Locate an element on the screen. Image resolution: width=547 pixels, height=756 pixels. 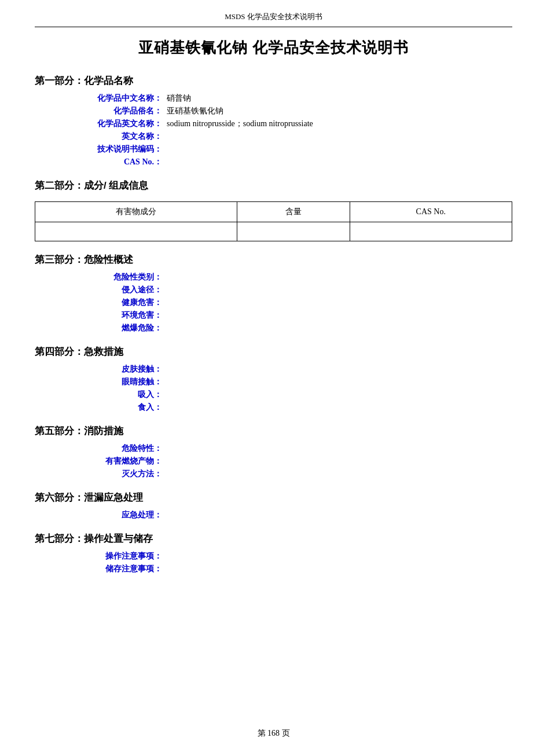
field-row-entry-route: 侵入途径： is located at coordinates (273, 290).